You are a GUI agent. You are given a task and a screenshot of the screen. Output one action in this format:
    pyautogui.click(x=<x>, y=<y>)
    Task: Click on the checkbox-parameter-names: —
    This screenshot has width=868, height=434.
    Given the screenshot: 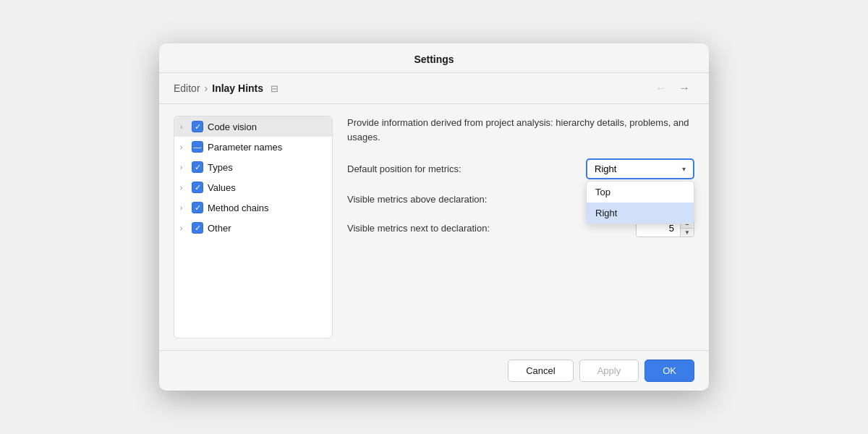 What is the action you would take?
    pyautogui.click(x=197, y=147)
    